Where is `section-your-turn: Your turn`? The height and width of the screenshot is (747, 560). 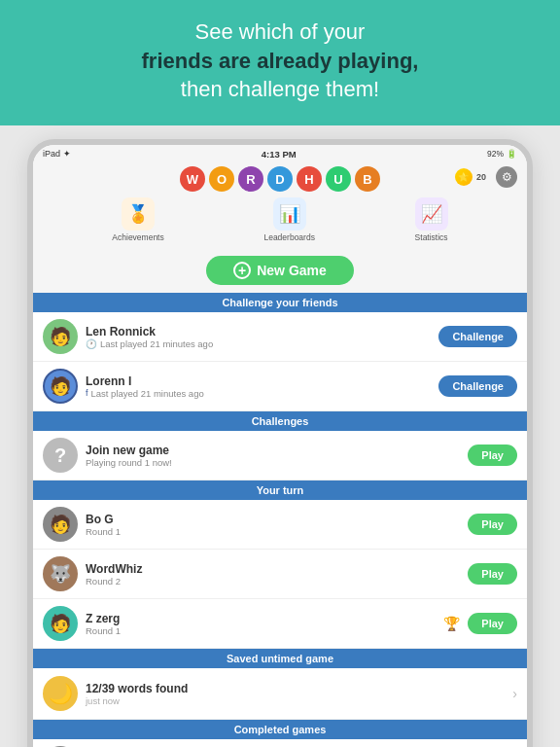
section-your-turn: Your turn is located at coordinates (280, 490).